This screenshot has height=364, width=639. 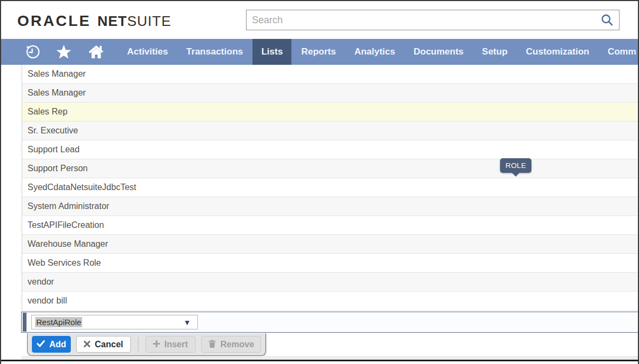 What do you see at coordinates (138, 345) in the screenshot?
I see `button-divider` at bounding box center [138, 345].